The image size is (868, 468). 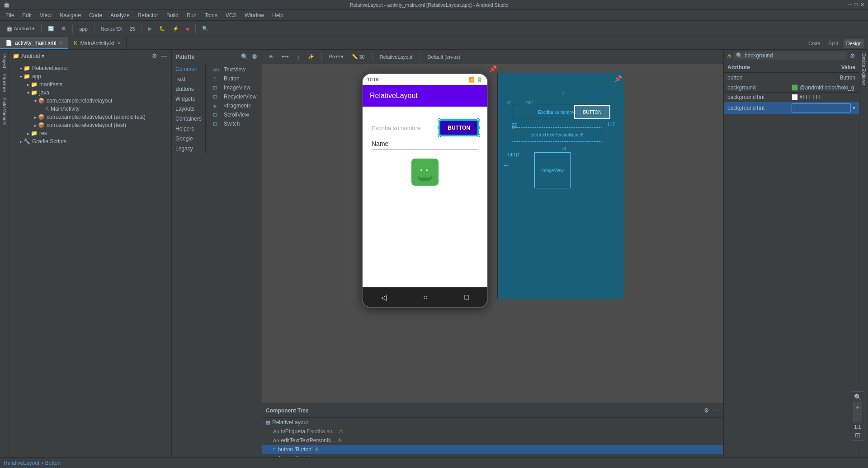 What do you see at coordinates (61, 42) in the screenshot?
I see `tab-close-icon: ✕` at bounding box center [61, 42].